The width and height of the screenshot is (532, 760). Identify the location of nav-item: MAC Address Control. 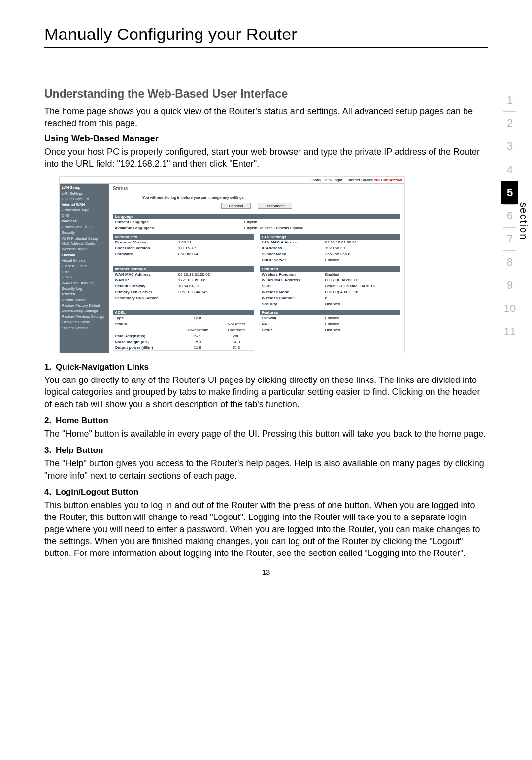
(84, 243).